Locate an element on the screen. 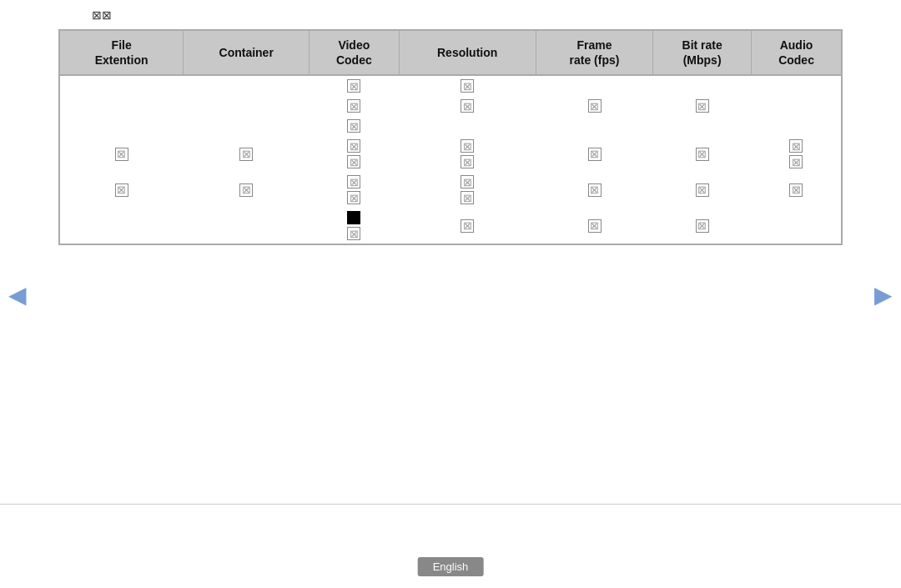 This screenshot has height=588, width=901. page-title: ⊠⊠ is located at coordinates (102, 15).